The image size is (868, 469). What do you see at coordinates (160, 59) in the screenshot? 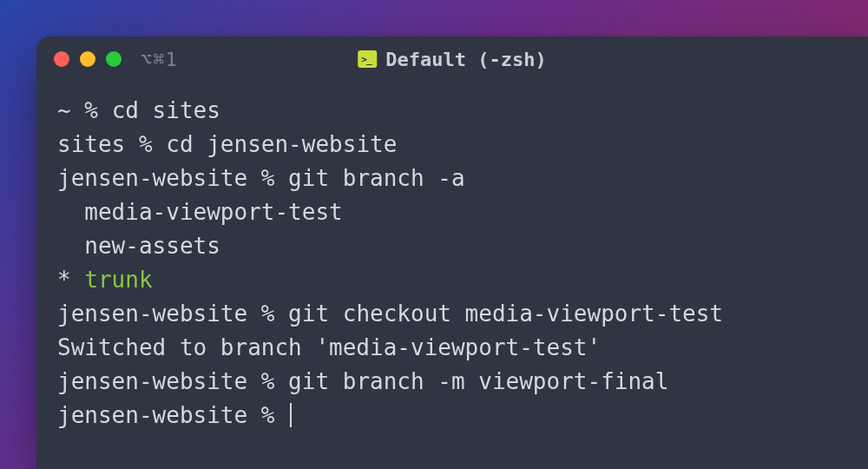
I see `window-shortcut-label: ⌥⌘1` at bounding box center [160, 59].